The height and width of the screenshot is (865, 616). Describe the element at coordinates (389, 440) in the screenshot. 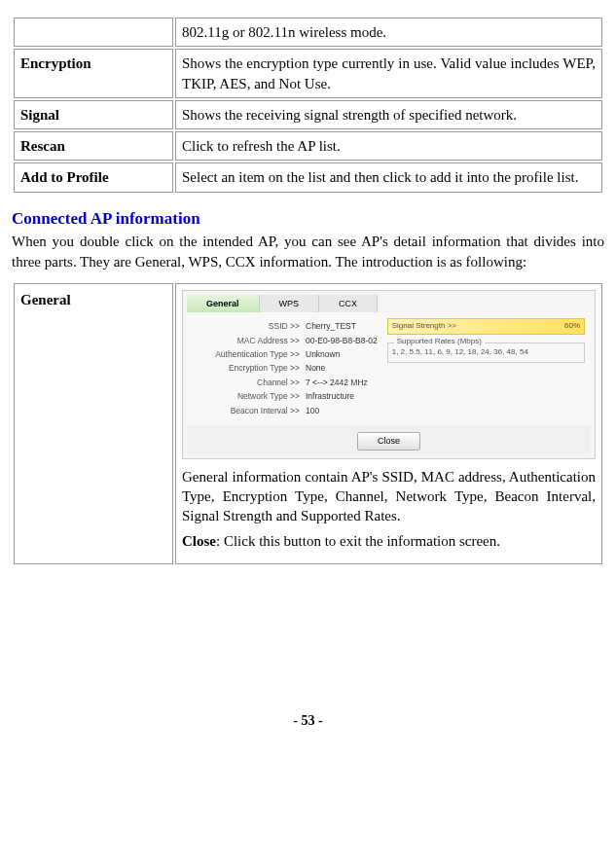

I see `close-button-row: Close` at that location.